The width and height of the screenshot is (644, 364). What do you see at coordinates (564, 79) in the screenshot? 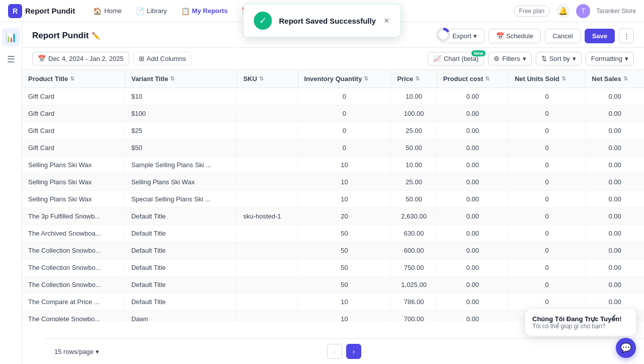
I see `sort-icon-net-units-sold: ⇅` at bounding box center [564, 79].